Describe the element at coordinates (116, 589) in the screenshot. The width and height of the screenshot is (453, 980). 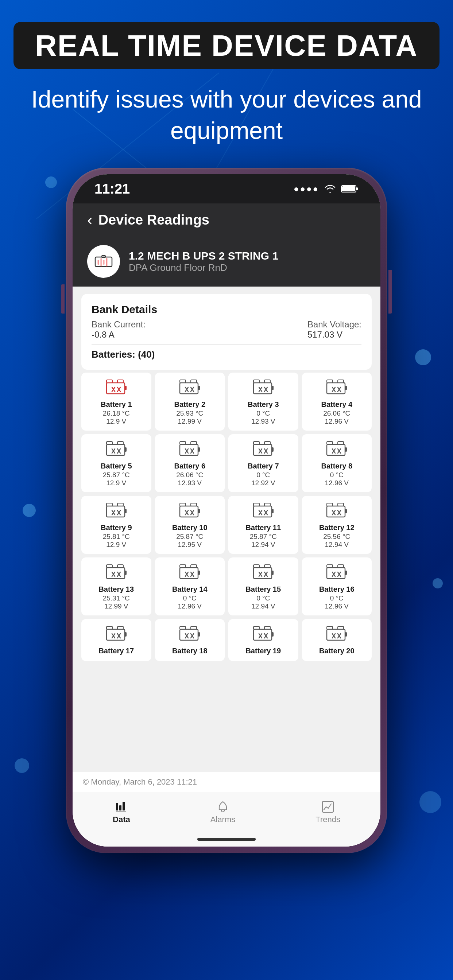
I see `battery-name-13: Battery 13` at that location.